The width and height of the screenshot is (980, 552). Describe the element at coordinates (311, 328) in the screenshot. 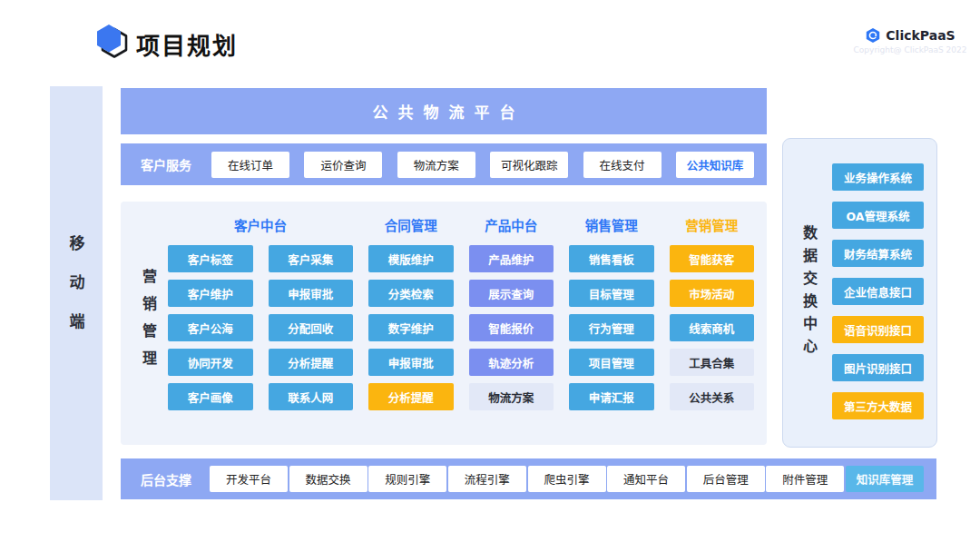

I see `matrix-cell: 分配回收` at that location.